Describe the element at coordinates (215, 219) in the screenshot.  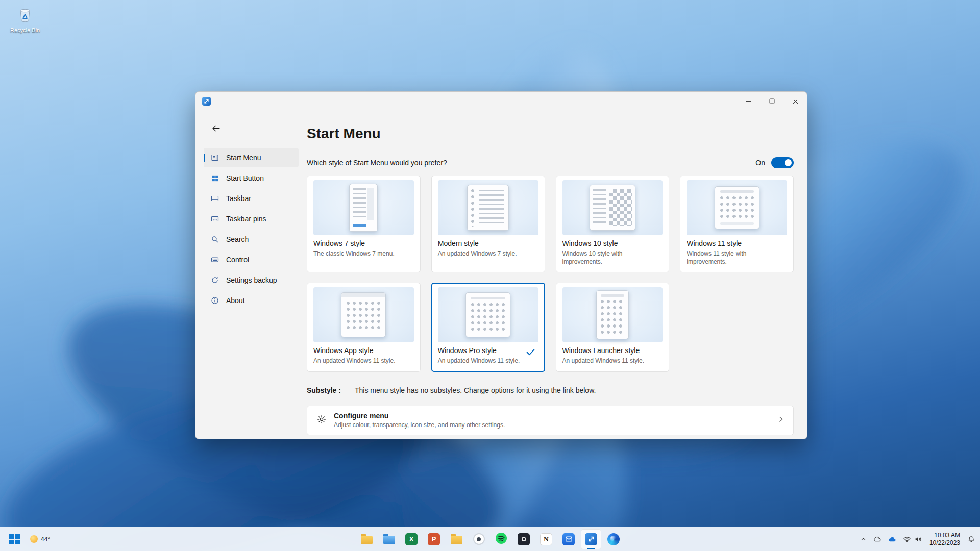
I see `taskbar-pins-icon` at that location.